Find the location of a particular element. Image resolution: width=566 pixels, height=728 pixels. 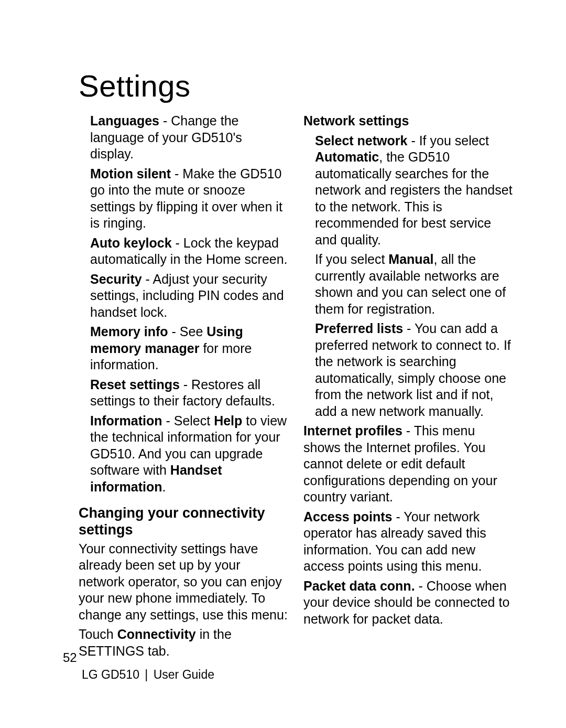

page-number: 52 is located at coordinates (138, 658).